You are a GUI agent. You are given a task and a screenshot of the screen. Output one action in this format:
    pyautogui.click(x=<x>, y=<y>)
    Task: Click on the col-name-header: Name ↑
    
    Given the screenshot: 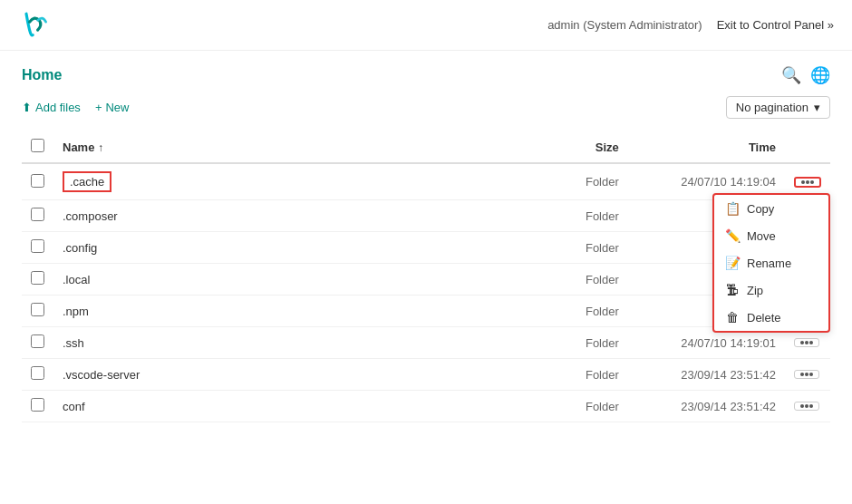 What is the action you would take?
    pyautogui.click(x=305, y=147)
    